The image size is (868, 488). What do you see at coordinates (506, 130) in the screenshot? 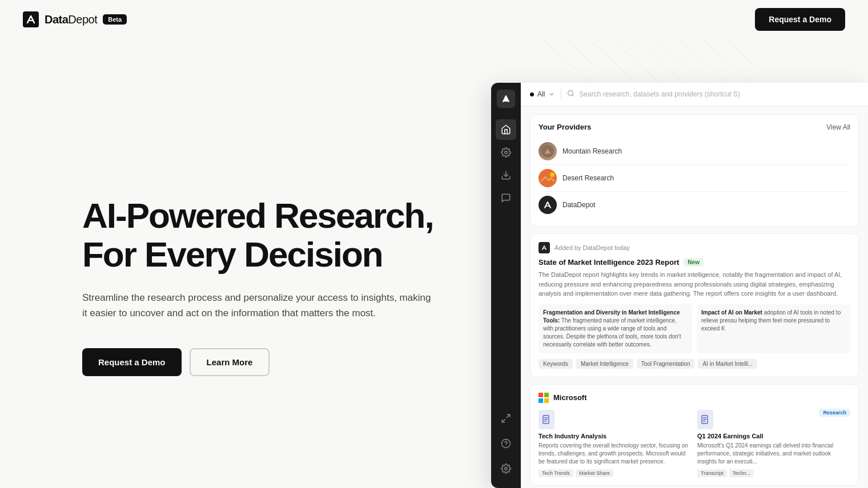
I see `sidebar-item-home` at bounding box center [506, 130].